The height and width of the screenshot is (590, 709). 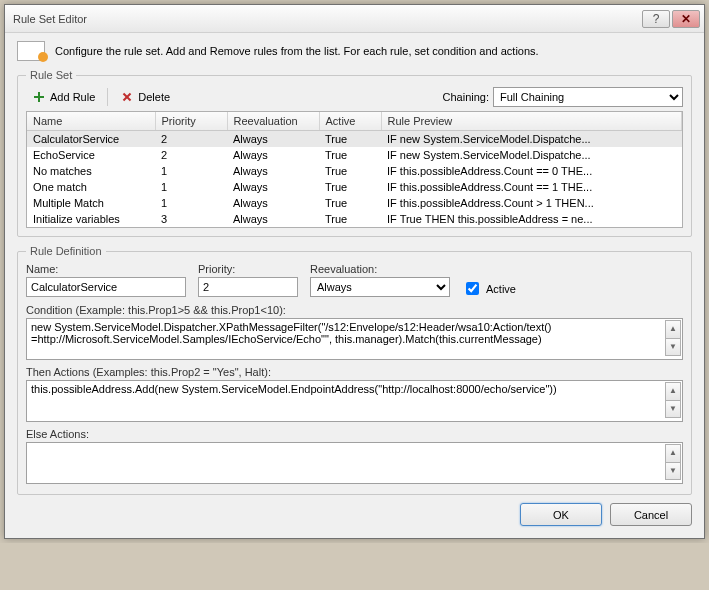 I want to click on cell-priority: 3, so click(x=191, y=219).